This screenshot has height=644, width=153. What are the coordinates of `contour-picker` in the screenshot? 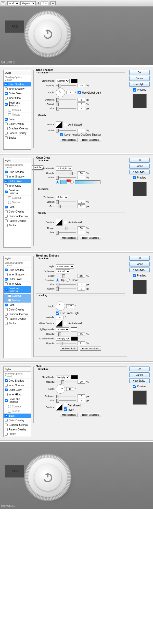 It's located at (59, 222).